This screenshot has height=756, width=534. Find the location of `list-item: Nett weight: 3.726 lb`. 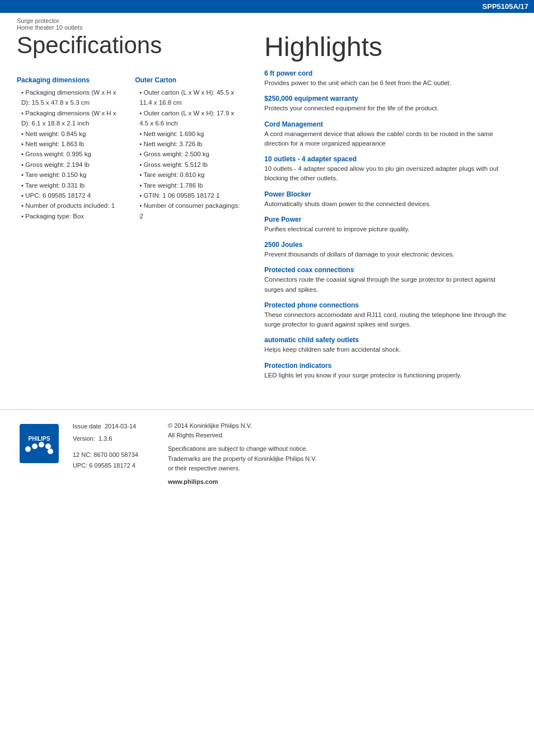

list-item: Nett weight: 3.726 lb is located at coordinates (190, 144).